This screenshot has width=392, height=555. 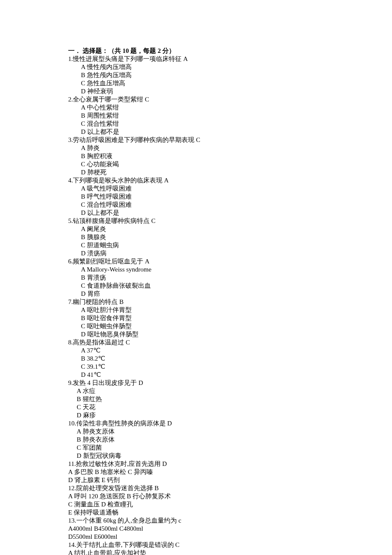 I want to click on q10-option-c: C 军团菌, so click(x=196, y=448).